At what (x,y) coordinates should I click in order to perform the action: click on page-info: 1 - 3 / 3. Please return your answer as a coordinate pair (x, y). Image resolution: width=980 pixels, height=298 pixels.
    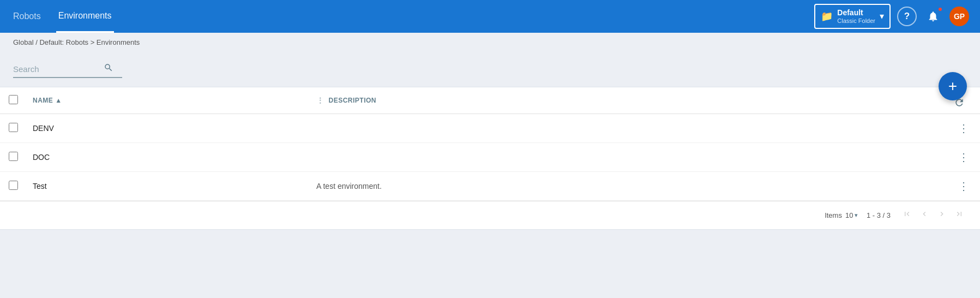
    Looking at the image, I should click on (879, 215).